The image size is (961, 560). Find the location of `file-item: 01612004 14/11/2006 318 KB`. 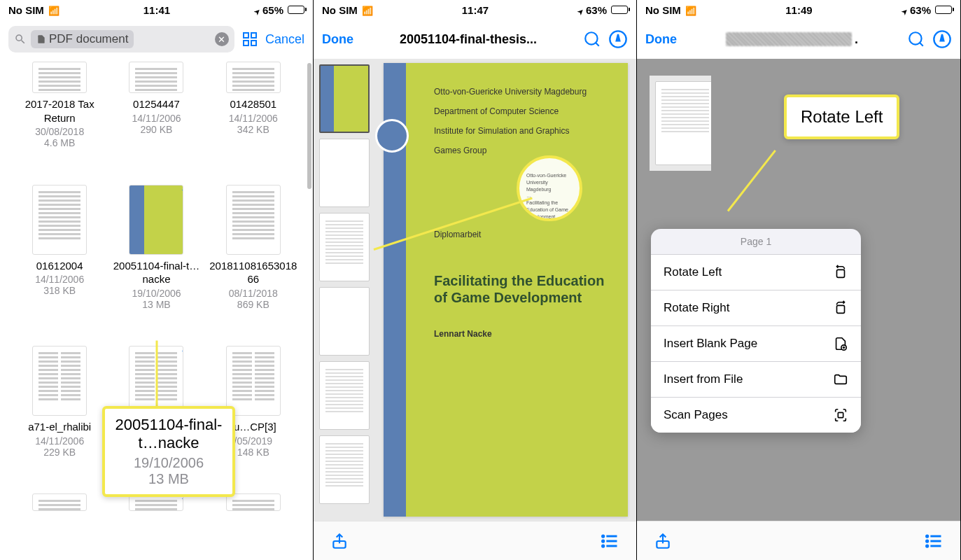

file-item: 01612004 14/11/2006 318 KB is located at coordinates (59, 259).